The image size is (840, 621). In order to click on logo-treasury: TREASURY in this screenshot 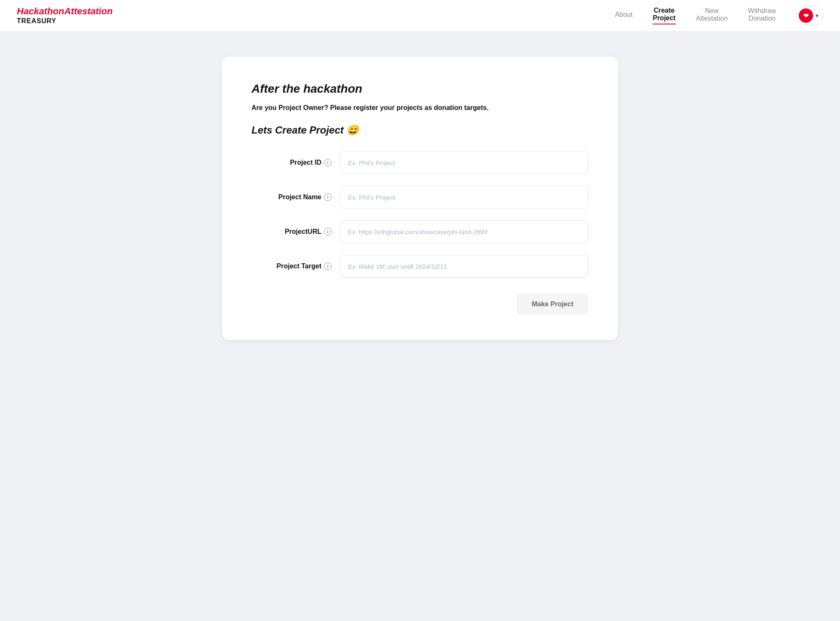, I will do `click(65, 21)`.